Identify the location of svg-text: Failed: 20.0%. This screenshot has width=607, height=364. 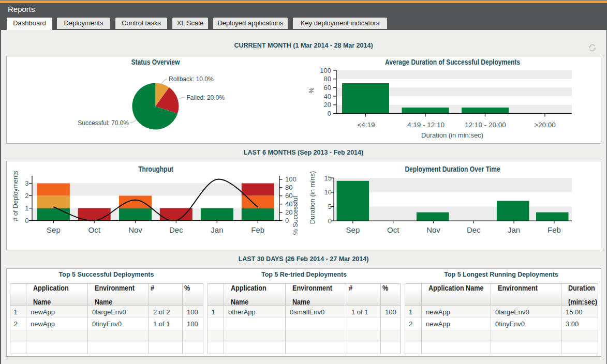
(206, 98).